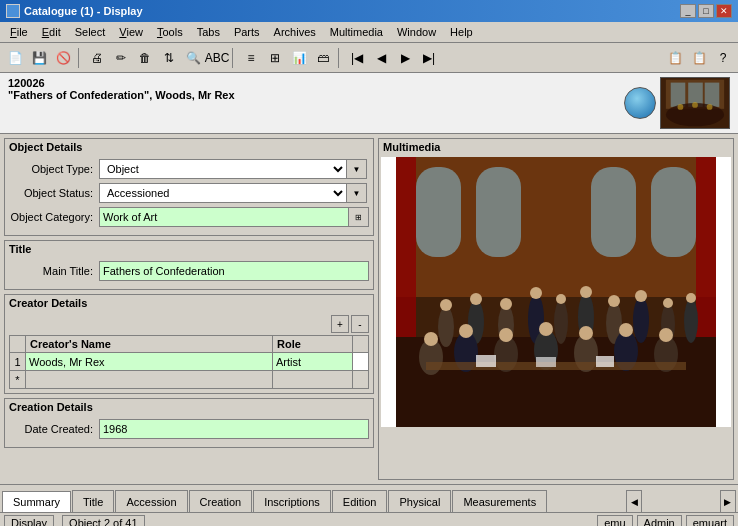 This screenshot has width=738, height=526. I want to click on close-button: ✕, so click(724, 11).